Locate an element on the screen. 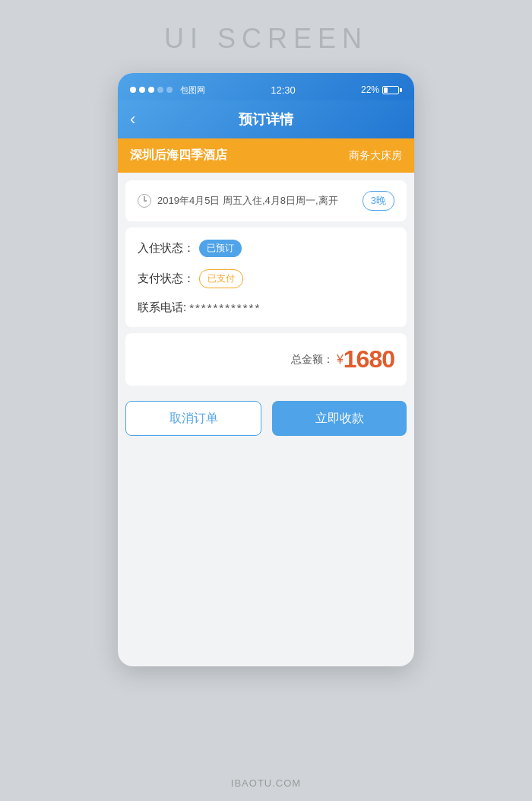 The width and height of the screenshot is (532, 801). payment-row: 支付状态： 已支付 is located at coordinates (266, 278).